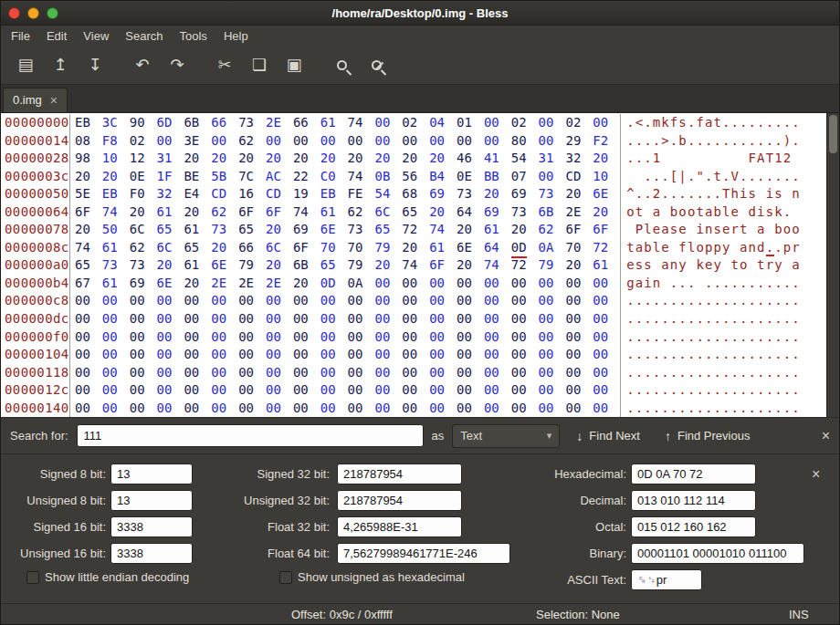  I want to click on binary-value: 00001101 00001010 011100, so click(718, 553).